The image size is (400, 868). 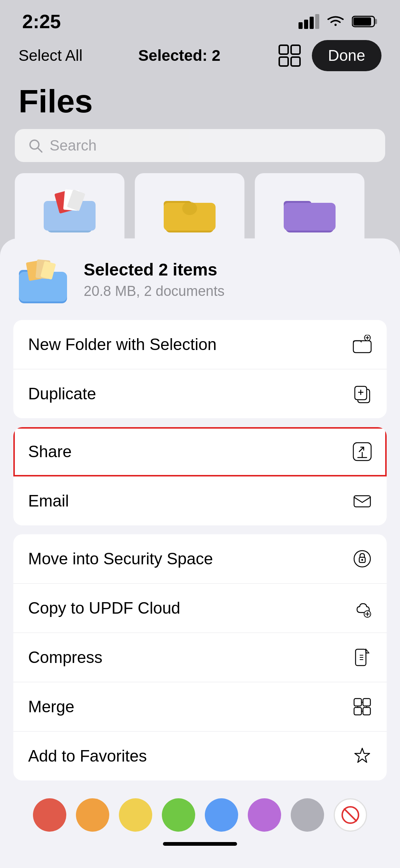 What do you see at coordinates (290, 56) in the screenshot?
I see `grid-view-button` at bounding box center [290, 56].